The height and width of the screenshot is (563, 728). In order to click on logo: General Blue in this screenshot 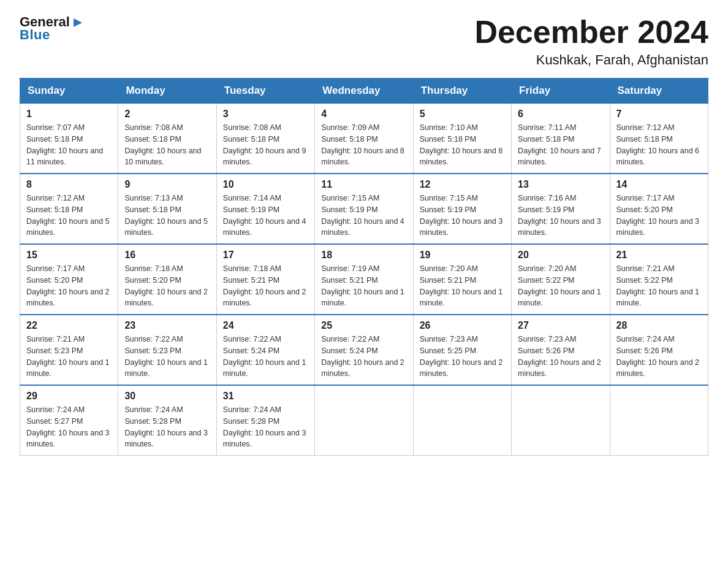, I will do `click(52, 29)`.